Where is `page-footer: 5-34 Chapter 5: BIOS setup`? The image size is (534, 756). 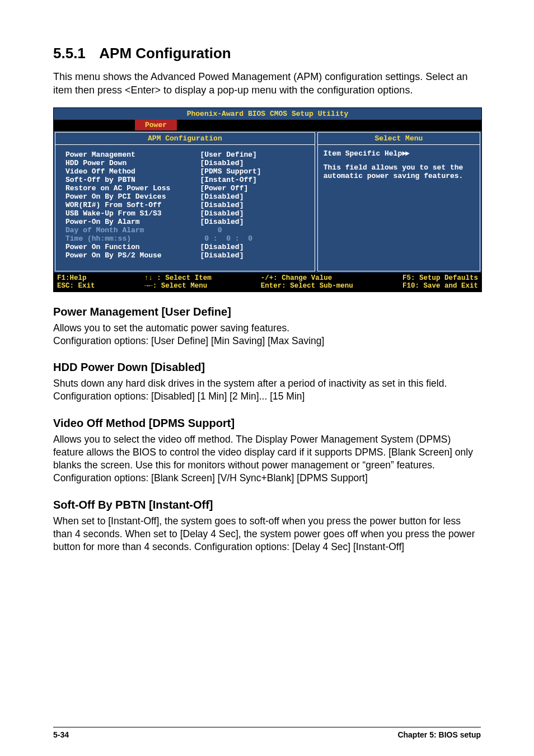 page-footer: 5-34 Chapter 5: BIOS setup is located at coordinates (267, 735).